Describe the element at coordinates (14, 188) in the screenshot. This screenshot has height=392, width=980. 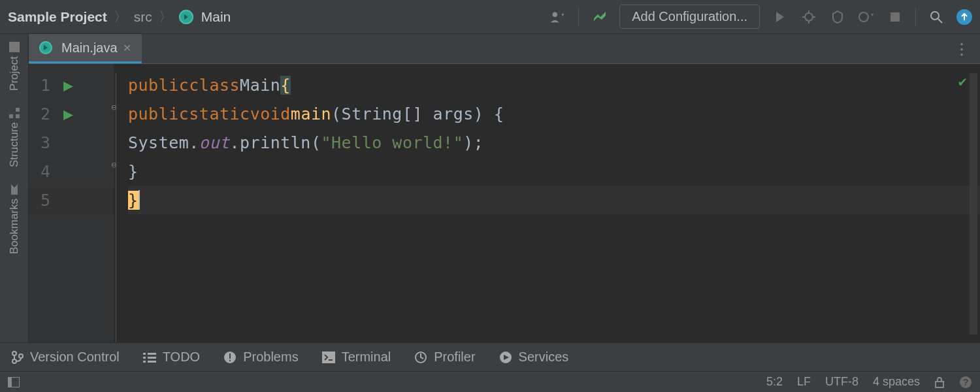
I see `left-tool-rail: Project Structure Bookmarks` at that location.